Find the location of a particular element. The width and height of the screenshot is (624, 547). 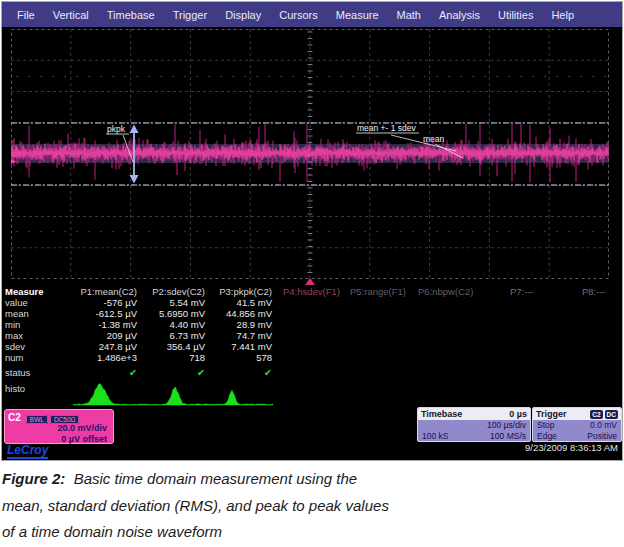

menu-item-cursors: Cursors is located at coordinates (298, 15).